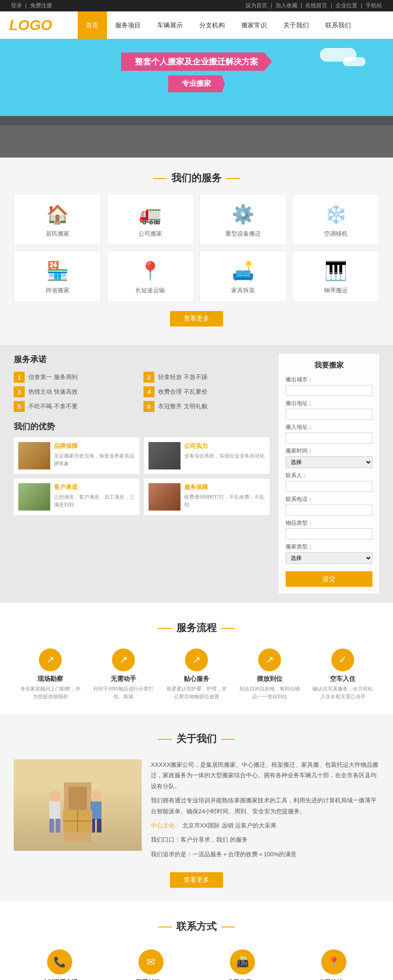 The width and height of the screenshot is (393, 980). What do you see at coordinates (196, 98) in the screenshot?
I see `hero-section: 整套个人搬家及企业搬迁解决方案 专业搬家` at bounding box center [196, 98].